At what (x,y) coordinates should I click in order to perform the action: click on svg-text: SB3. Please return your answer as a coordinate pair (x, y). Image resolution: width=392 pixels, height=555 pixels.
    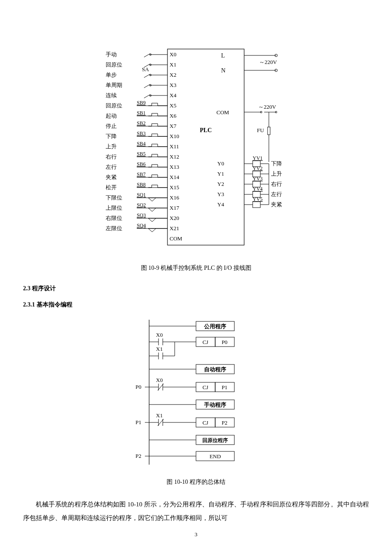
    Looking at the image, I should click on (141, 133).